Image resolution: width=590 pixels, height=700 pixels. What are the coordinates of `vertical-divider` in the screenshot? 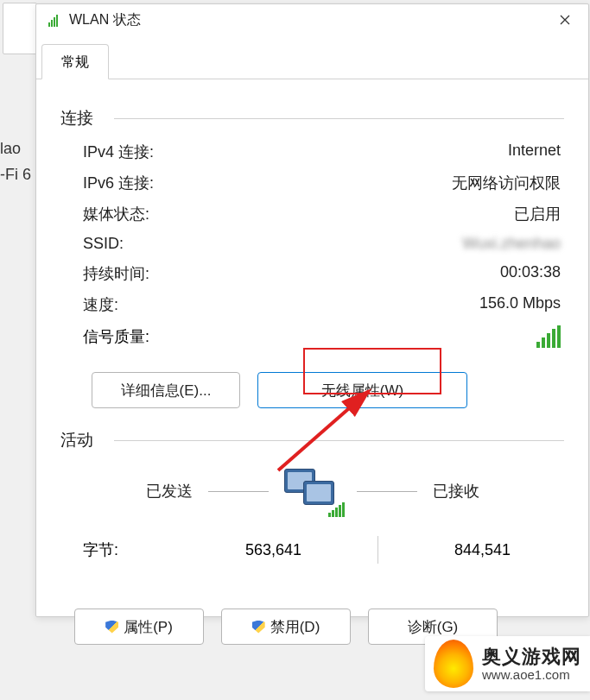 It's located at (378, 550).